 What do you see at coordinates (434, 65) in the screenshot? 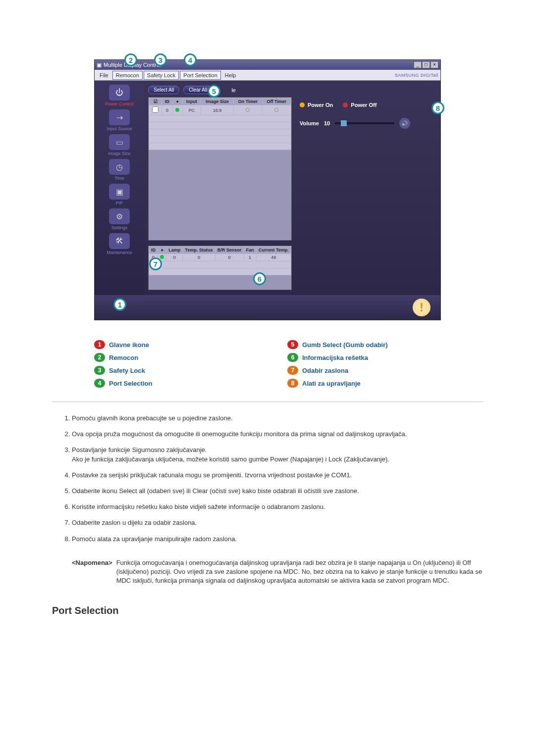
I see `close-button: ×` at bounding box center [434, 65].